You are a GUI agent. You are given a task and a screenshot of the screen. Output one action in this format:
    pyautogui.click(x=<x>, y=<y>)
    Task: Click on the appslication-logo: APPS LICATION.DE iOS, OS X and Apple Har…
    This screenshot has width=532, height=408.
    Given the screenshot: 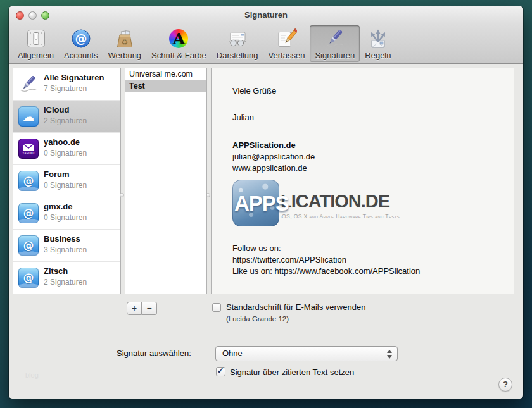 What is the action you would take?
    pyautogui.click(x=316, y=203)
    